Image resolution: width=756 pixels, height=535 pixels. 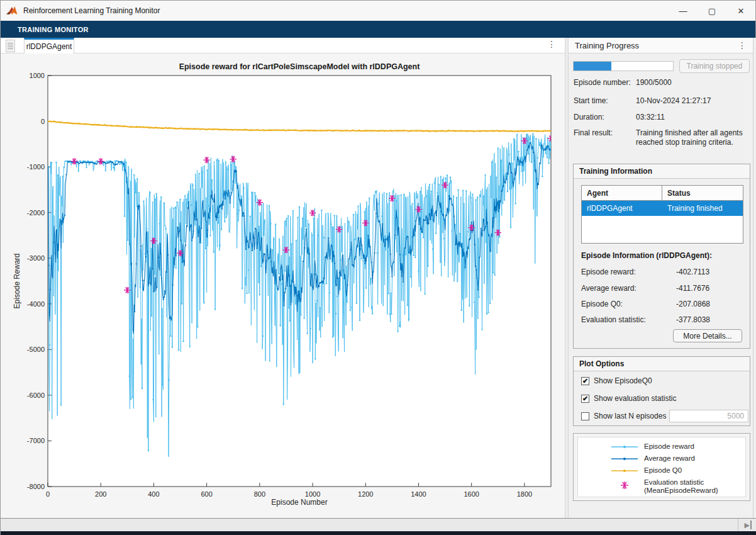 What do you see at coordinates (703, 193) in the screenshot?
I see `status-column-header: Status` at bounding box center [703, 193].